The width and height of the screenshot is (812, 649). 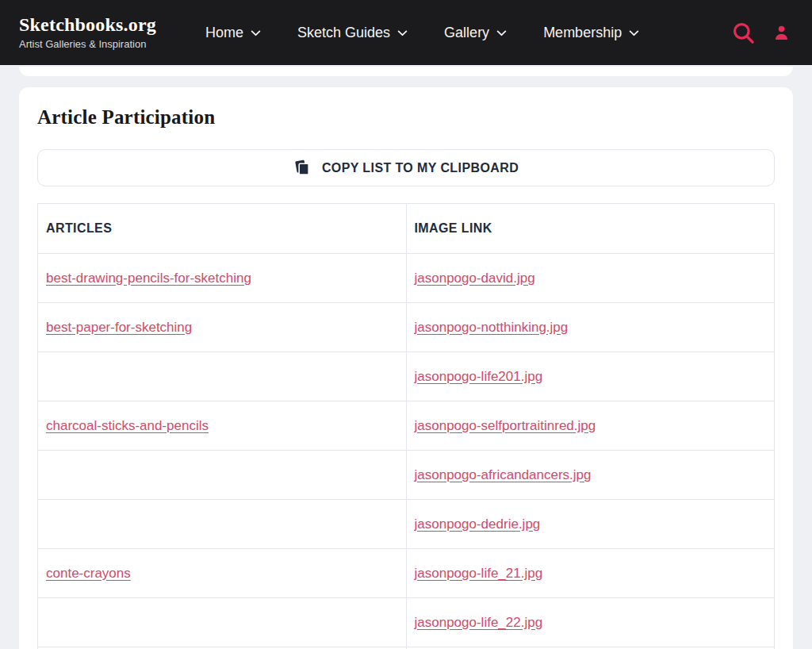 I want to click on image-link: jasonpogo-life_22.jpg, so click(x=479, y=622).